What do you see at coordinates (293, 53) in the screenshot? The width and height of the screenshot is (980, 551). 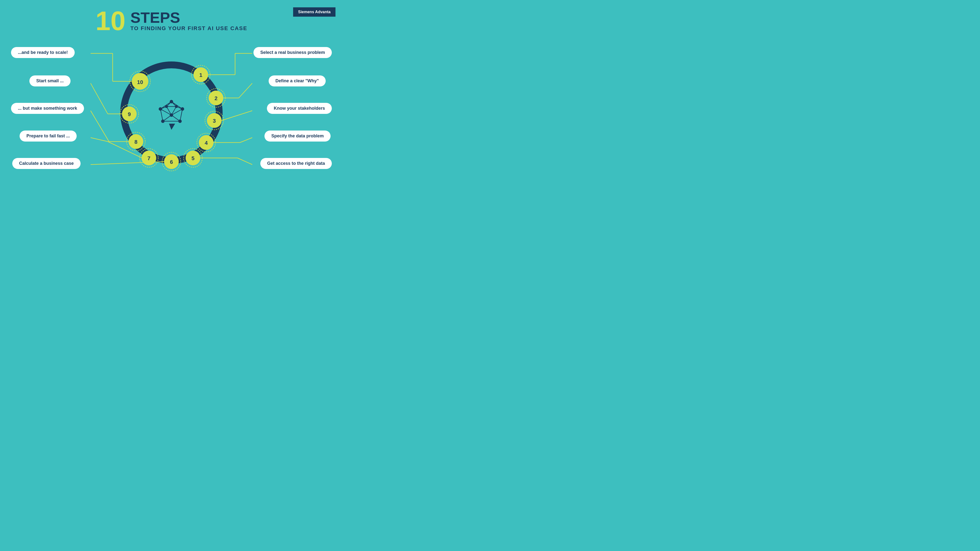 I see `label-business-problem: Select a real business problem` at bounding box center [293, 53].